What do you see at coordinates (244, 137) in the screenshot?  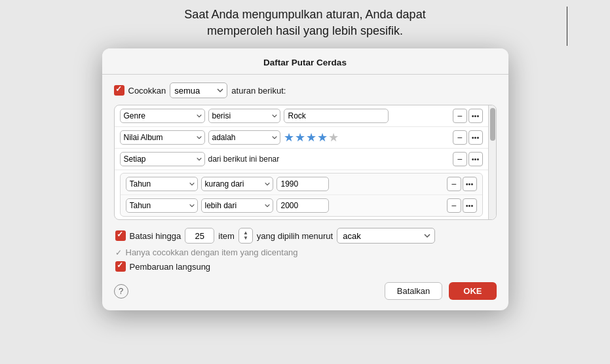 I see `rule2-operator-select: adalah berisi` at bounding box center [244, 137].